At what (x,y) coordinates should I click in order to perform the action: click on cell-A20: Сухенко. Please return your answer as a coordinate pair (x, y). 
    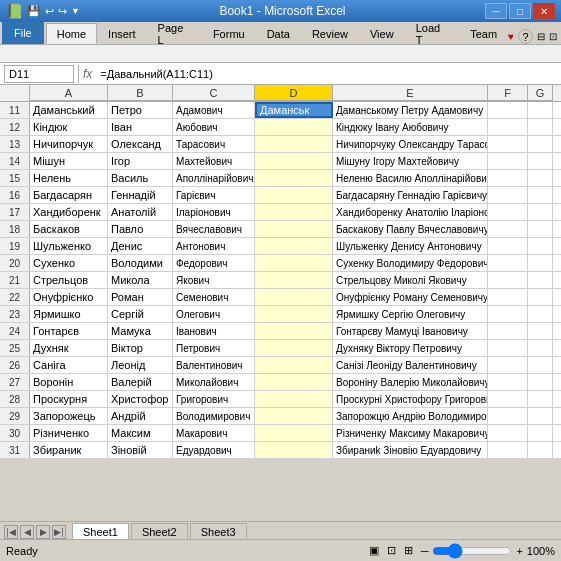
    Looking at the image, I should click on (69, 263).